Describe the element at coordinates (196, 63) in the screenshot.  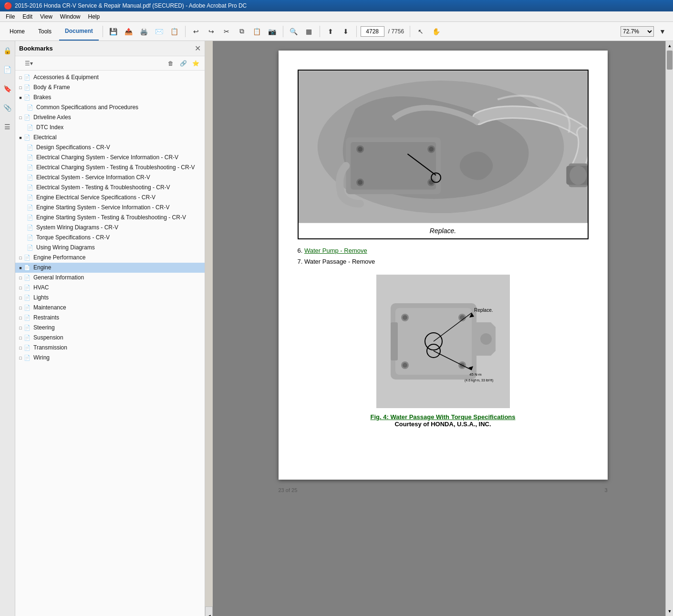
I see `bookmark-add-button: ⭐` at that location.